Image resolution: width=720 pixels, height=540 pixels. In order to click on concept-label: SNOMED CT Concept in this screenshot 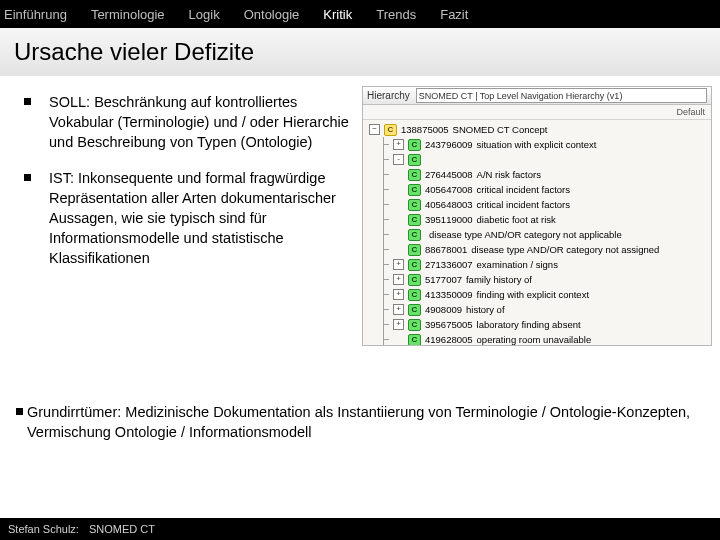, I will do `click(500, 130)`.